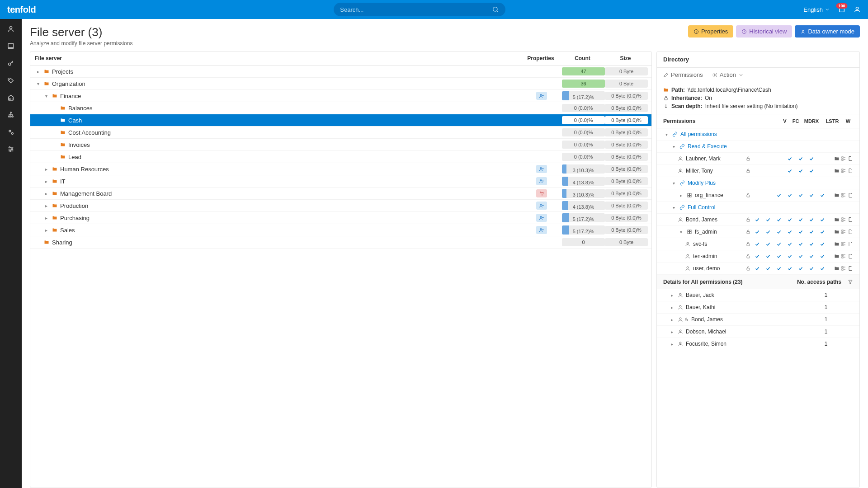 The width and height of the screenshot is (868, 488). Describe the element at coordinates (850, 282) in the screenshot. I see `filter-icon` at that location.